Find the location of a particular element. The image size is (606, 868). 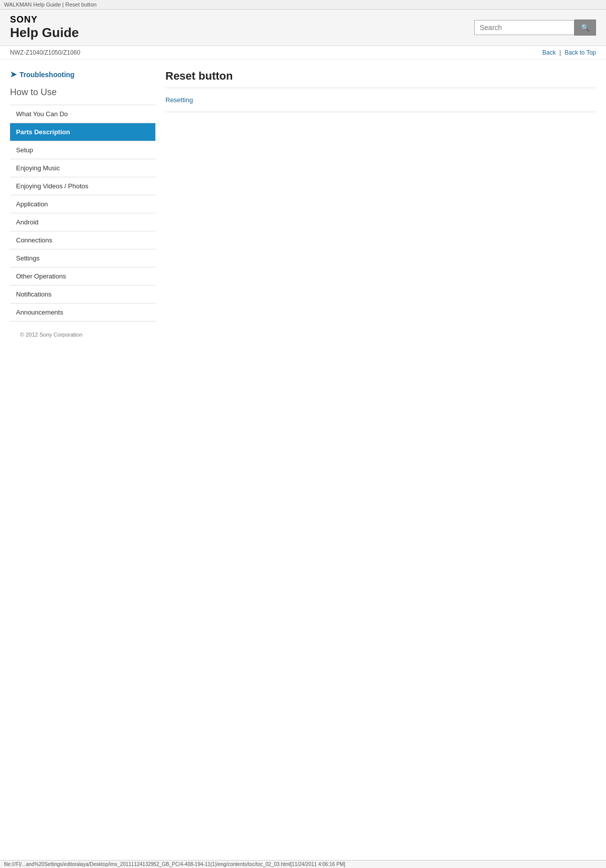

sidebar: ➤ Troubleshooting How to Use What You Ca… is located at coordinates (83, 206).